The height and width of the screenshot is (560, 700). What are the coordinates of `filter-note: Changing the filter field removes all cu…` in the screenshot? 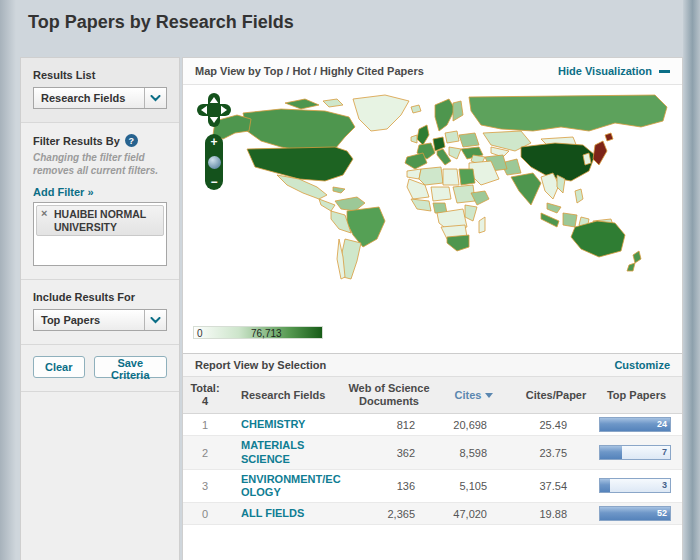 It's located at (100, 164).